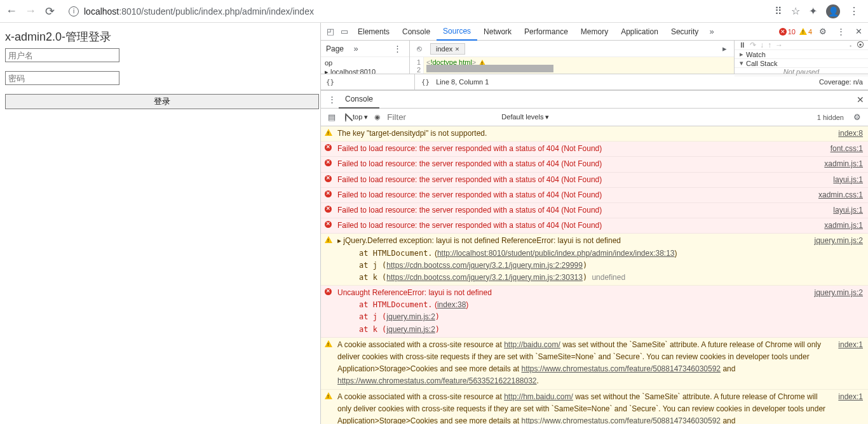 The height and width of the screenshot is (424, 868). What do you see at coordinates (850, 45) in the screenshot?
I see `deactivate-bp-icon: ⬩` at bounding box center [850, 45].